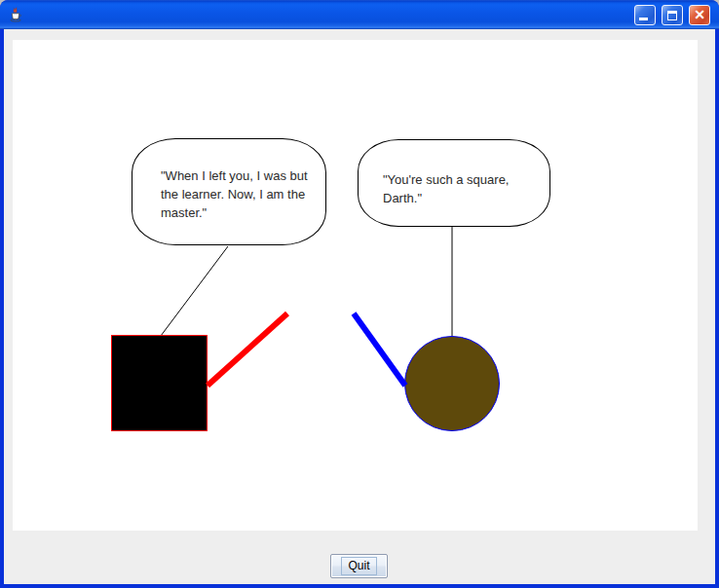 Image resolution: width=719 pixels, height=588 pixels. I want to click on maximize-button, so click(672, 16).